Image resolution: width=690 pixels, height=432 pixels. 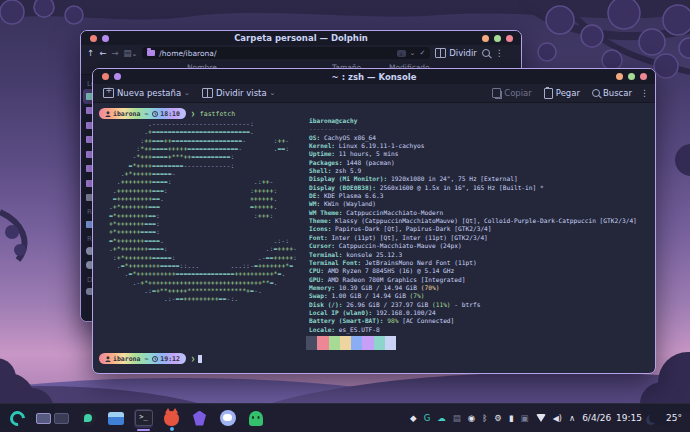 What do you see at coordinates (473, 255) in the screenshot?
I see `fastfetch-info-line: Terminal: konsole 25.12.3` at bounding box center [473, 255].